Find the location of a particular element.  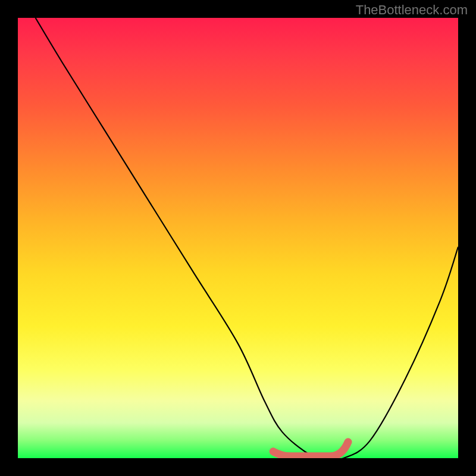

flat-zone-path is located at coordinates (311, 449).